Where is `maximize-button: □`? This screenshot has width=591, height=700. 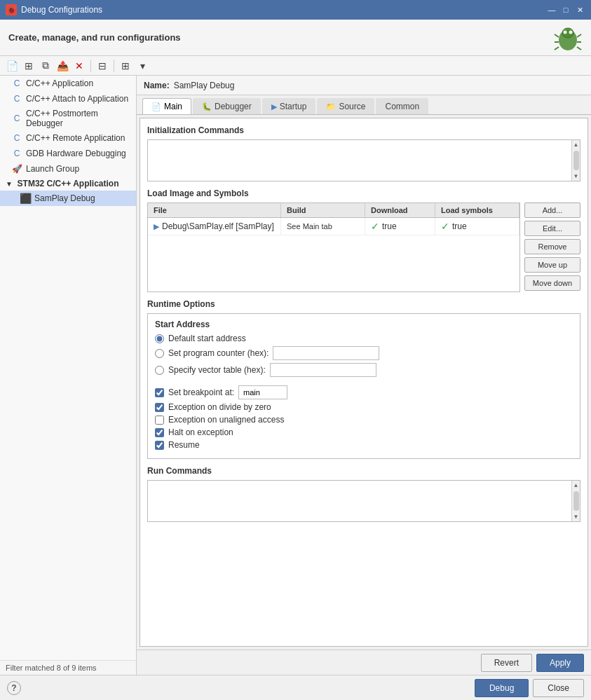 maximize-button: □ is located at coordinates (566, 10).